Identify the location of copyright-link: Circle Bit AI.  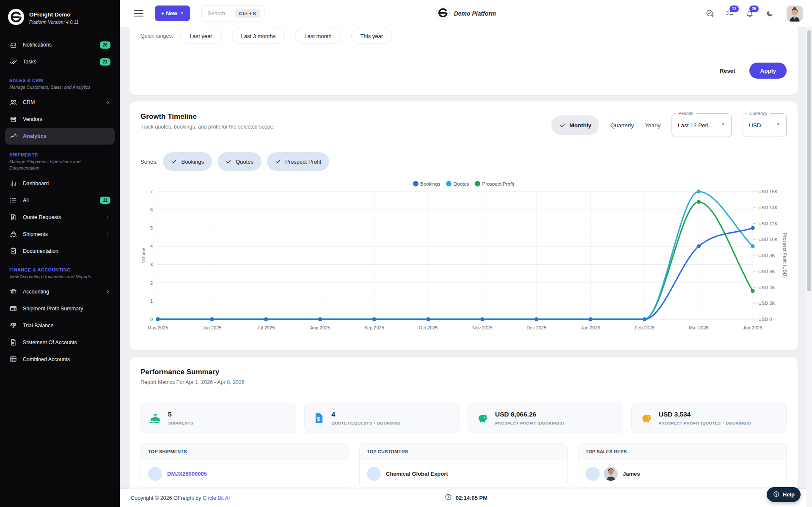
(217, 498).